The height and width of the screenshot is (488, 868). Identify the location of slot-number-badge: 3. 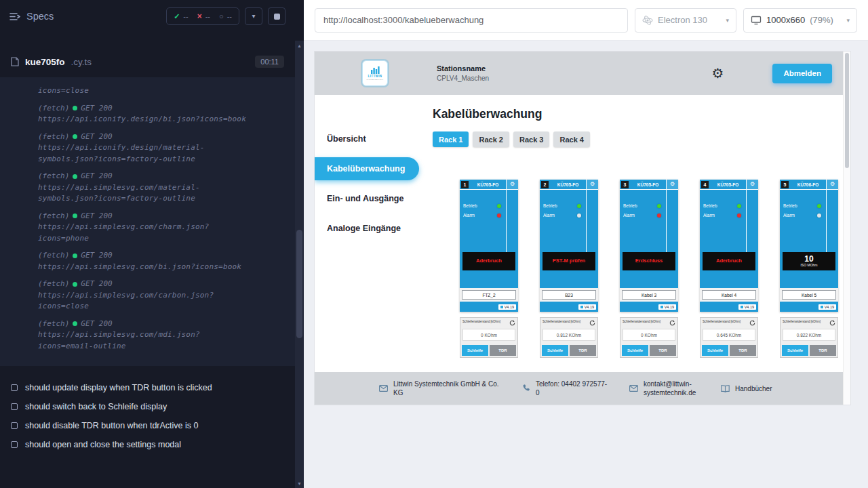
(625, 184).